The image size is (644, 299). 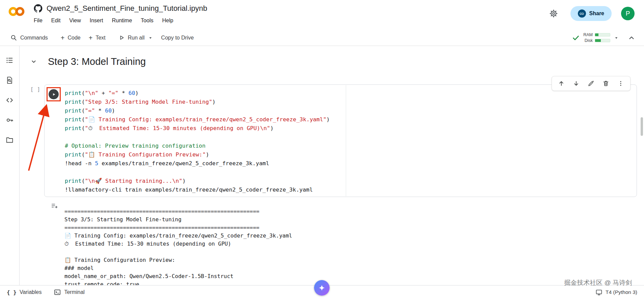 I want to click on cell-toolbar, so click(x=591, y=83).